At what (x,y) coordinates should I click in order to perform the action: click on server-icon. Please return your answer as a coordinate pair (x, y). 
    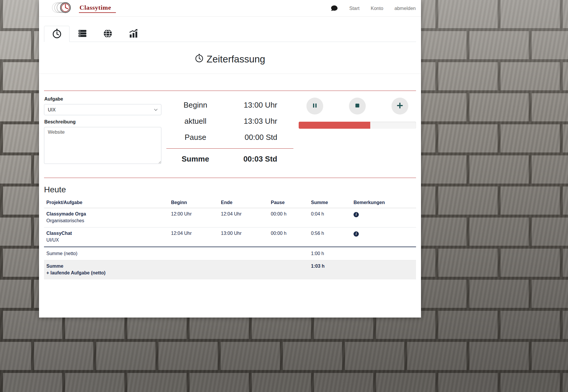
    Looking at the image, I should click on (82, 34).